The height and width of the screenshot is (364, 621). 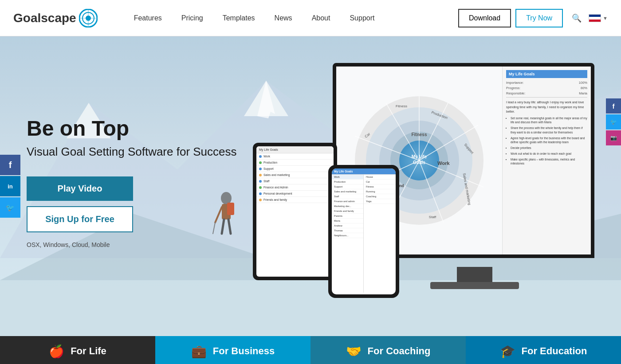 What do you see at coordinates (80, 219) in the screenshot?
I see `sign-up-button: Sign Up for Free` at bounding box center [80, 219].